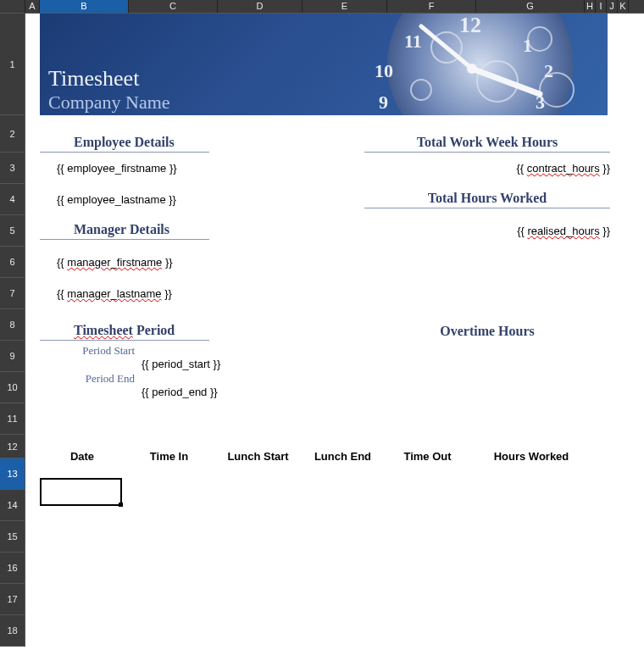  What do you see at coordinates (260, 7) in the screenshot?
I see `column-header-D: D` at bounding box center [260, 7].